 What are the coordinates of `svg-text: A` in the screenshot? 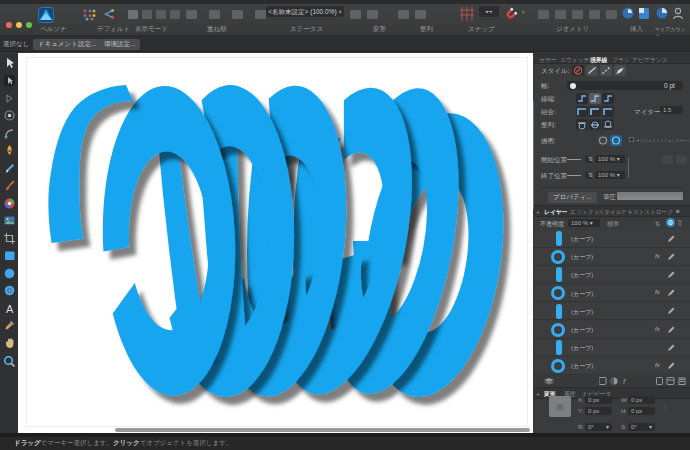 It's located at (10, 309).